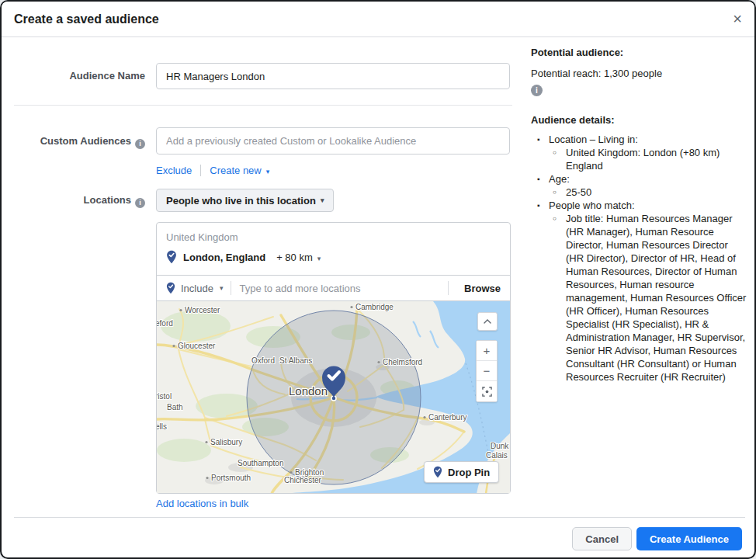 This screenshot has height=559, width=756. I want to click on zoom-out-button: −, so click(487, 371).